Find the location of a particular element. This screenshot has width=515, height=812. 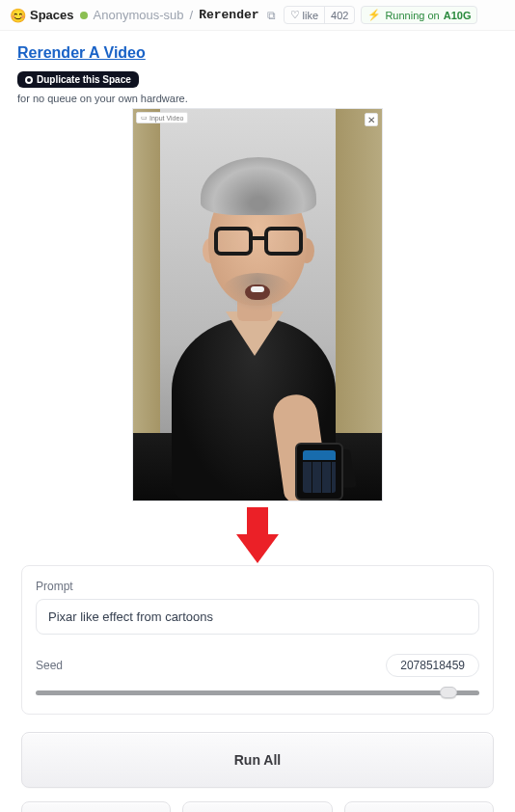

like-count: 402 is located at coordinates (339, 15).